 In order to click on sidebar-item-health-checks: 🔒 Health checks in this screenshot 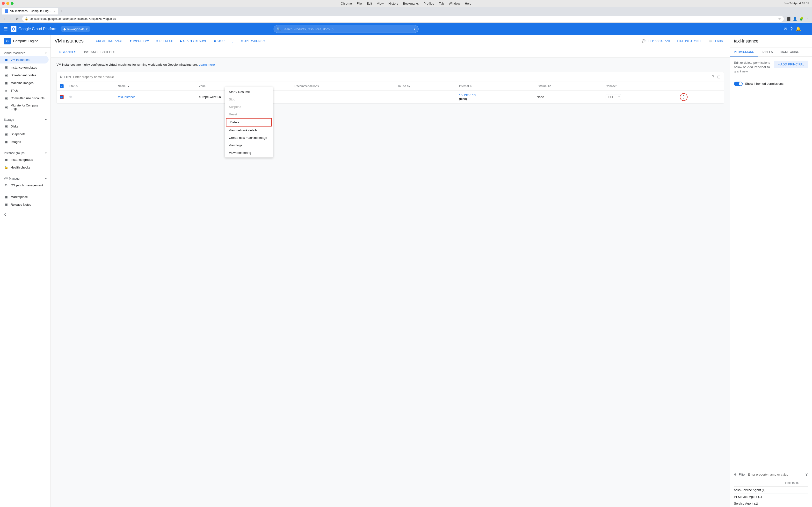, I will do `click(24, 167)`.